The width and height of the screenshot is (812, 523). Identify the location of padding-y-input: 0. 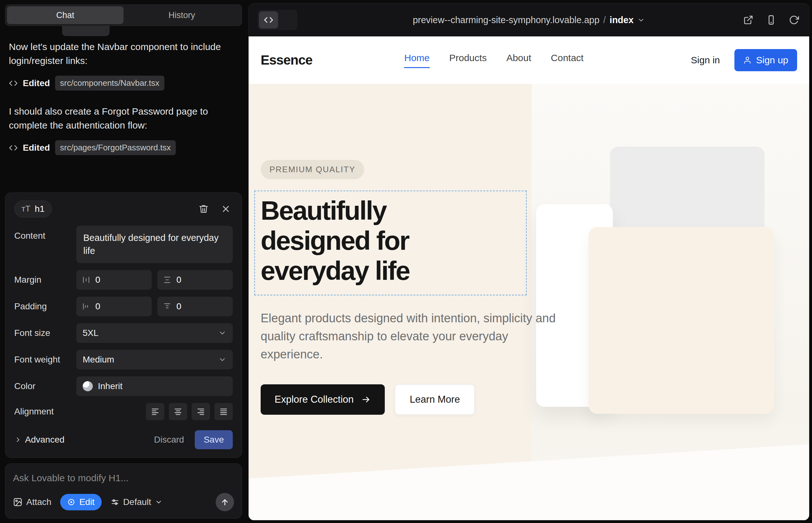
(195, 306).